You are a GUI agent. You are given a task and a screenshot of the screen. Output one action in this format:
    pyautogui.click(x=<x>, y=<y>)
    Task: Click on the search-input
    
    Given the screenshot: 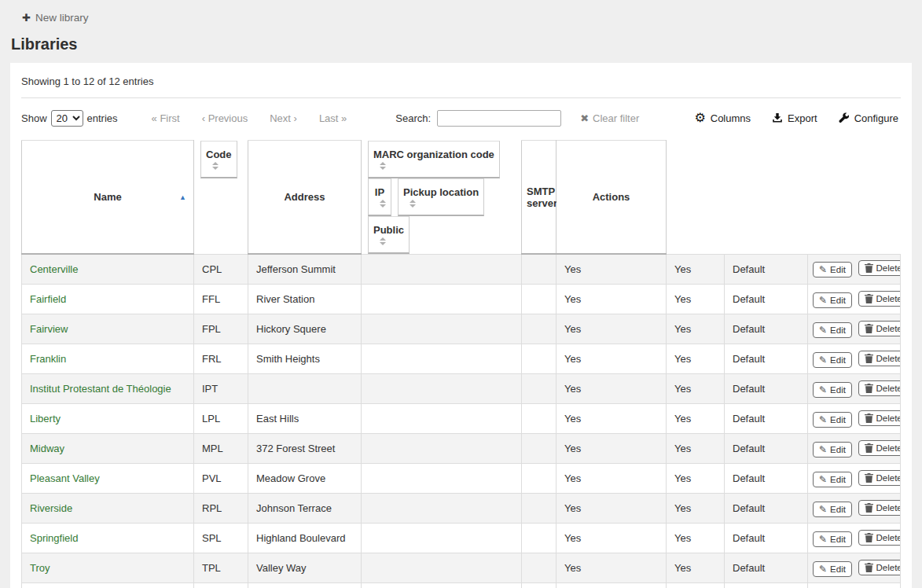 What is the action you would take?
    pyautogui.click(x=499, y=118)
    